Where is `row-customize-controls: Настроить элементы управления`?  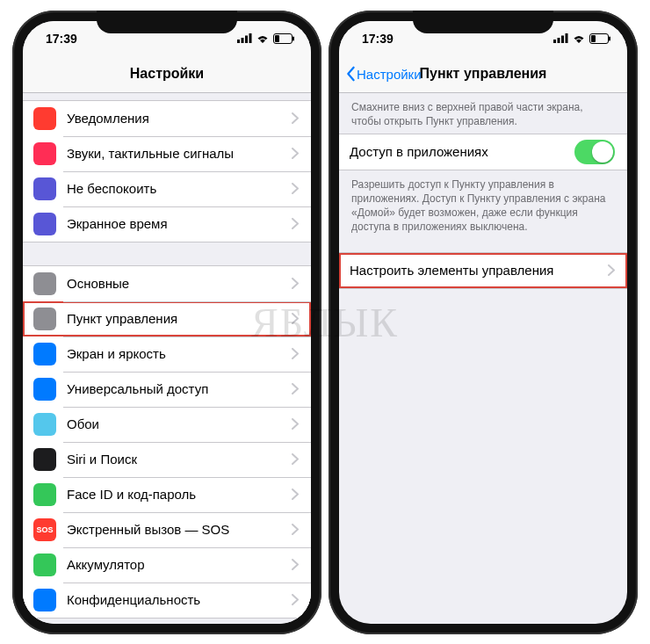
row-customize-controls: Настроить элементы управления is located at coordinates (483, 271).